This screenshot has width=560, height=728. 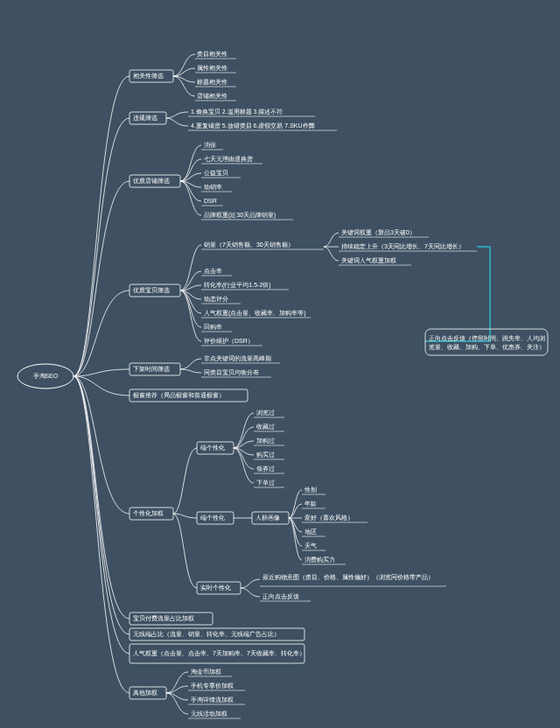 I want to click on svg-text: 性别, so click(x=310, y=490).